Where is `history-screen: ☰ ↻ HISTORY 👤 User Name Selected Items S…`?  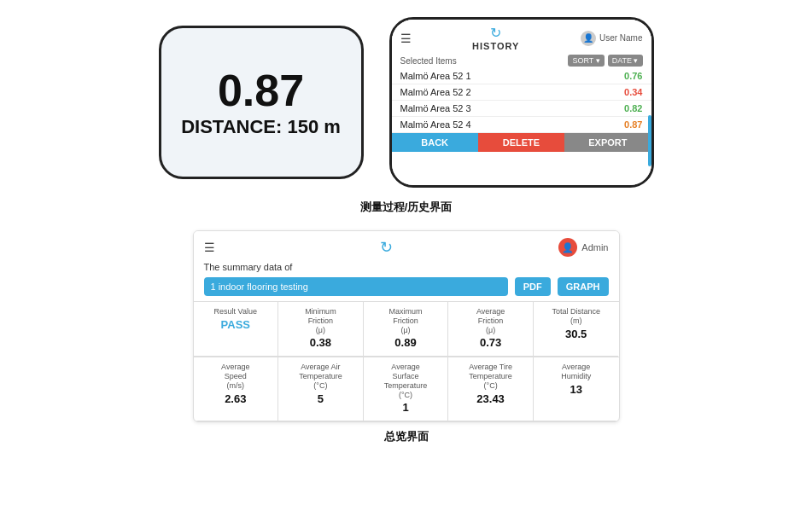 history-screen: ☰ ↻ HISTORY 👤 User Name Selected Items S… is located at coordinates (522, 102).